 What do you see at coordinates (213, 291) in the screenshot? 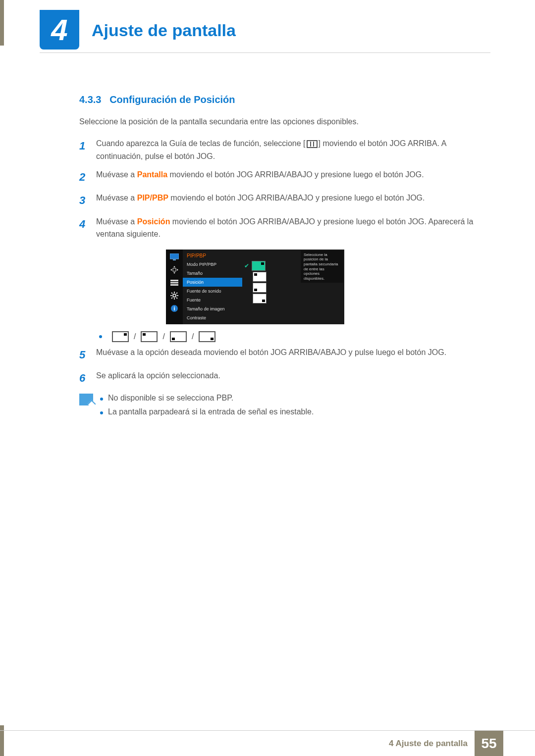
I see `osd-row-sound: Fuente de sonido` at bounding box center [213, 291].